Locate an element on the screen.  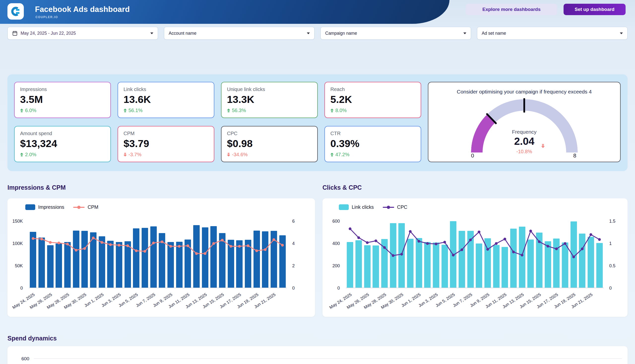
kpi-value: $3.79 is located at coordinates (166, 144).